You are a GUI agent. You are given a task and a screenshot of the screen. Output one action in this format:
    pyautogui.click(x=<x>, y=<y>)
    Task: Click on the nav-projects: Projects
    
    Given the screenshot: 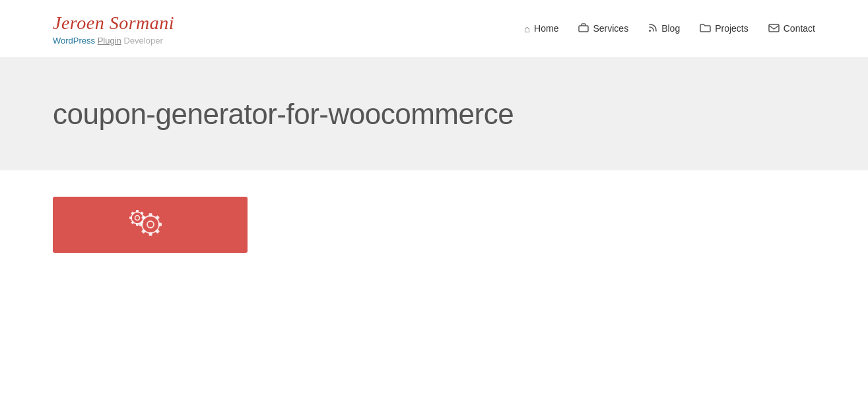 What is the action you would take?
    pyautogui.click(x=724, y=29)
    